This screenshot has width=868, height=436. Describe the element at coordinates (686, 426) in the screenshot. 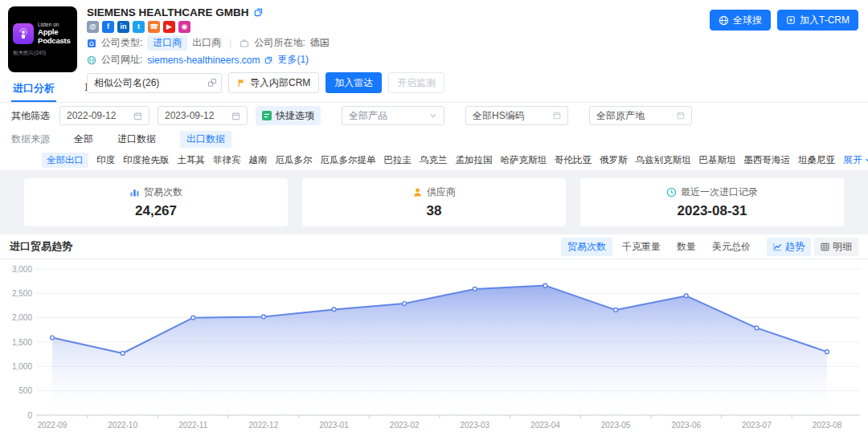

I see `svg-text: 2023-06` at that location.